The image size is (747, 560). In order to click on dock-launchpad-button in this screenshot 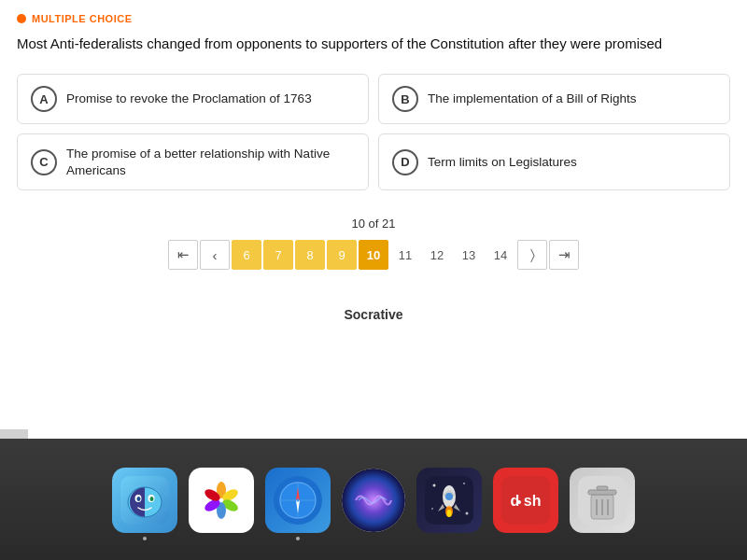, I will do `click(449, 500)`.